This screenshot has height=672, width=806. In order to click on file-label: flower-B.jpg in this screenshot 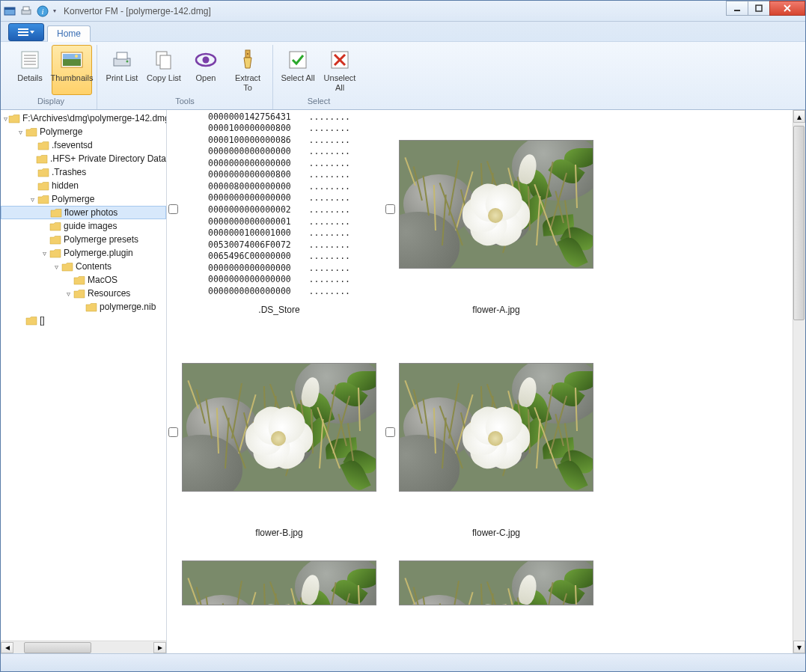, I will do `click(278, 533)`.